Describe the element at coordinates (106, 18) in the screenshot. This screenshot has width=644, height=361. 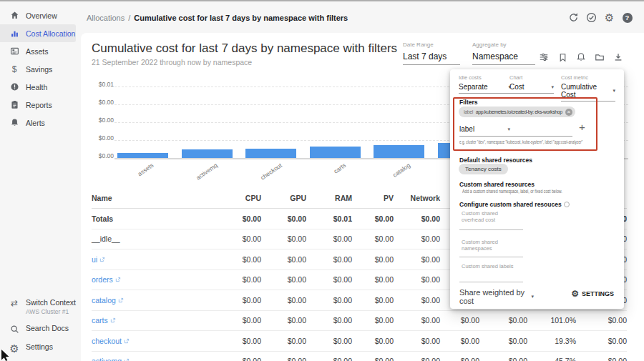
I see `breadcrumb-section: Allocations` at that location.